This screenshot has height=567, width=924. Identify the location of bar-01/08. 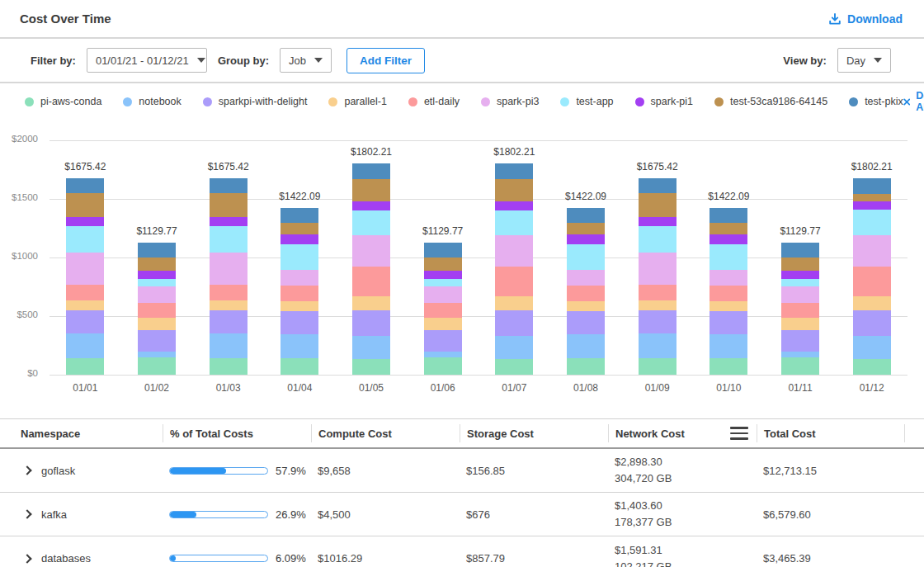
(586, 291).